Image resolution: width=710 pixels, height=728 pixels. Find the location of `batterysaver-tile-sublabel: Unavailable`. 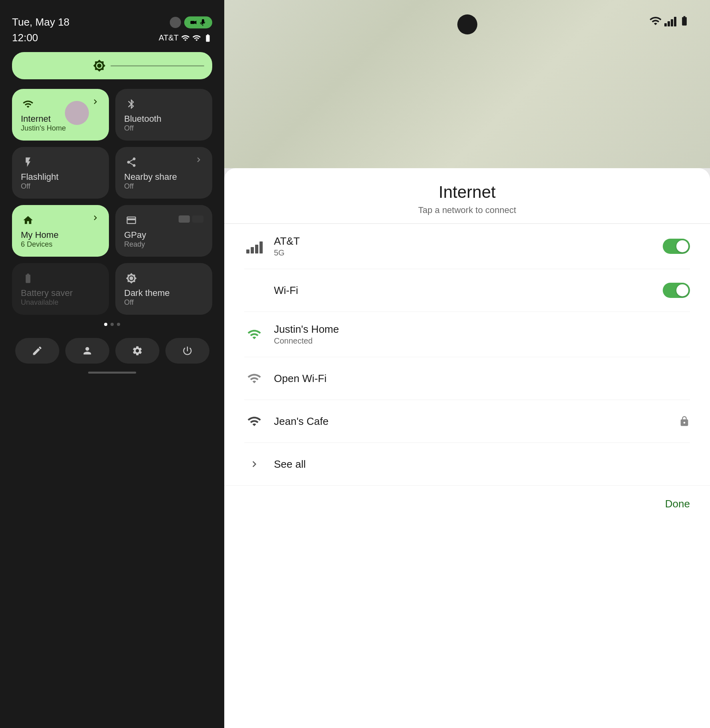

batterysaver-tile-sublabel: Unavailable is located at coordinates (60, 303).